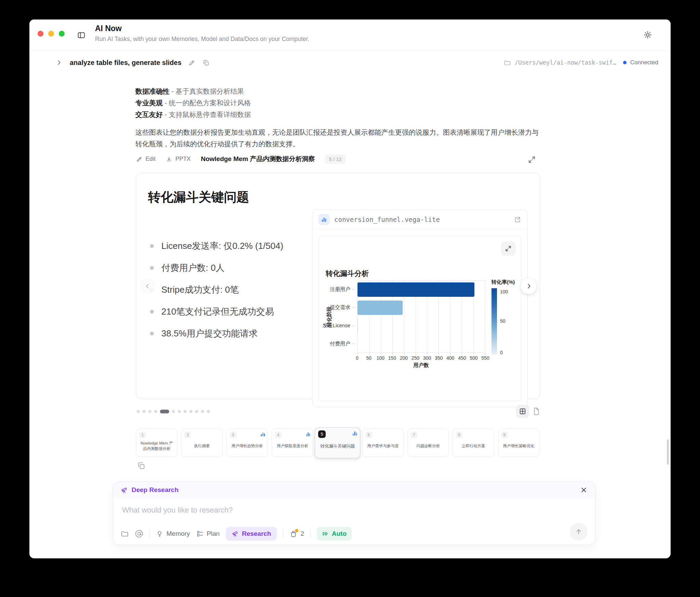 The image size is (700, 597). Describe the element at coordinates (157, 447) in the screenshot. I see `thumbnail-label: Nowledge Mem 产品内测数据分析` at that location.